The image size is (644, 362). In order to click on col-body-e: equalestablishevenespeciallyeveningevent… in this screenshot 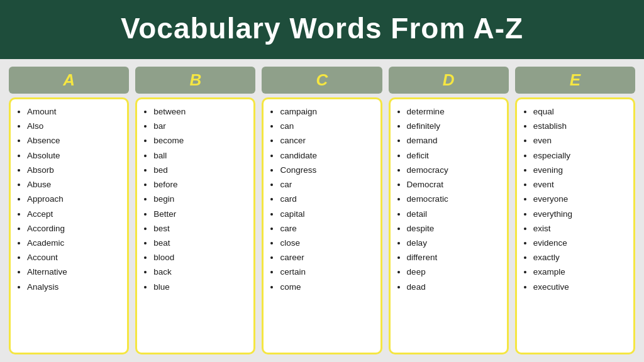, I will do `click(575, 226)`.